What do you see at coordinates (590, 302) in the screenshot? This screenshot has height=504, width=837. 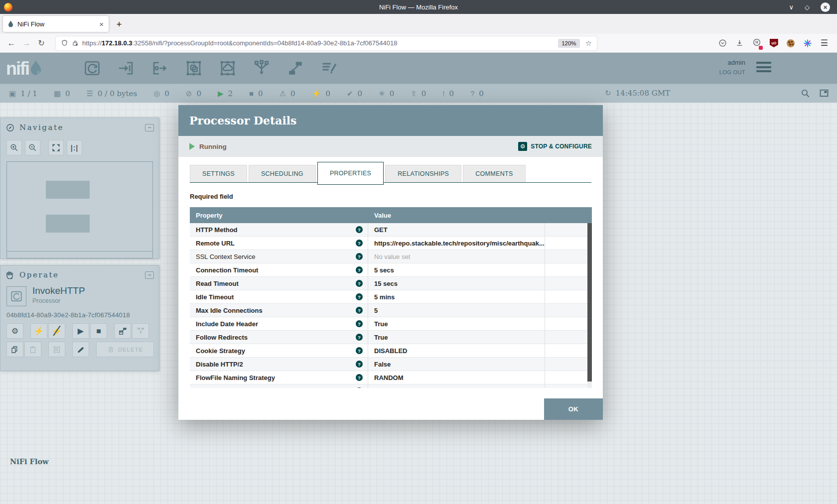 I see `table-scrollbar-thumb` at bounding box center [590, 302].